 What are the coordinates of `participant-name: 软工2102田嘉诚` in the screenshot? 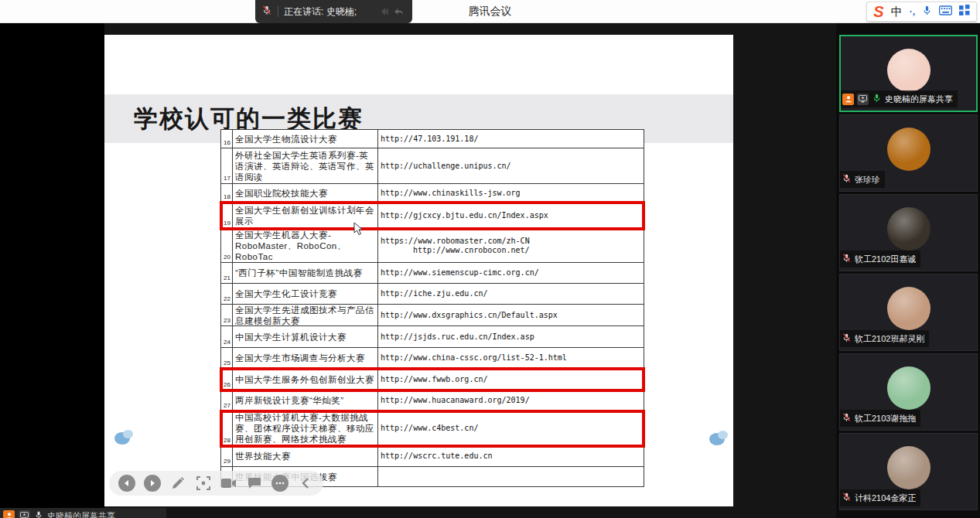 It's located at (885, 260).